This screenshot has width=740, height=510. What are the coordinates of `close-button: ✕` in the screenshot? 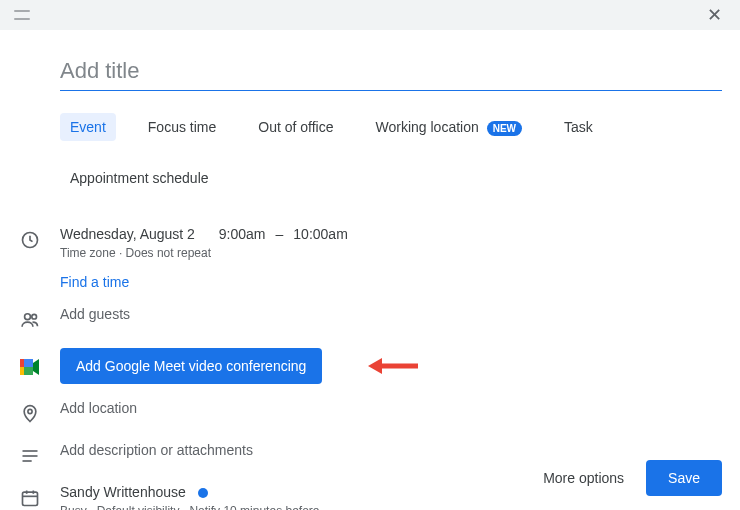 It's located at (714, 15).